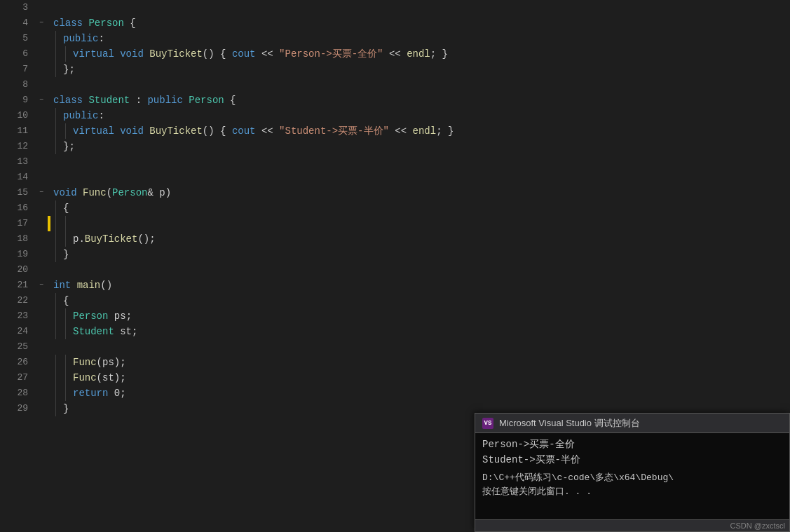 The height and width of the screenshot is (532, 790). What do you see at coordinates (111, 362) in the screenshot?
I see `code-token: (ps);` at bounding box center [111, 362].